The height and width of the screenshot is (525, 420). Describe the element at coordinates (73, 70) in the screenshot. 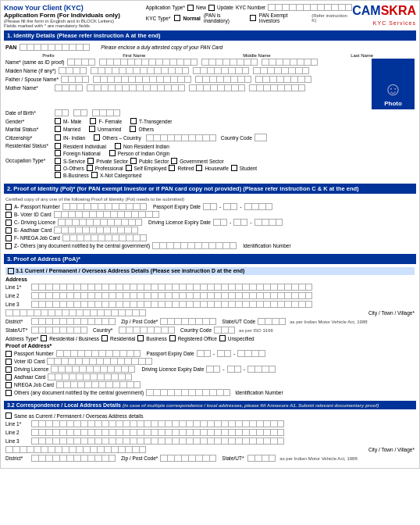

I see `maiden-prefix-input` at that location.